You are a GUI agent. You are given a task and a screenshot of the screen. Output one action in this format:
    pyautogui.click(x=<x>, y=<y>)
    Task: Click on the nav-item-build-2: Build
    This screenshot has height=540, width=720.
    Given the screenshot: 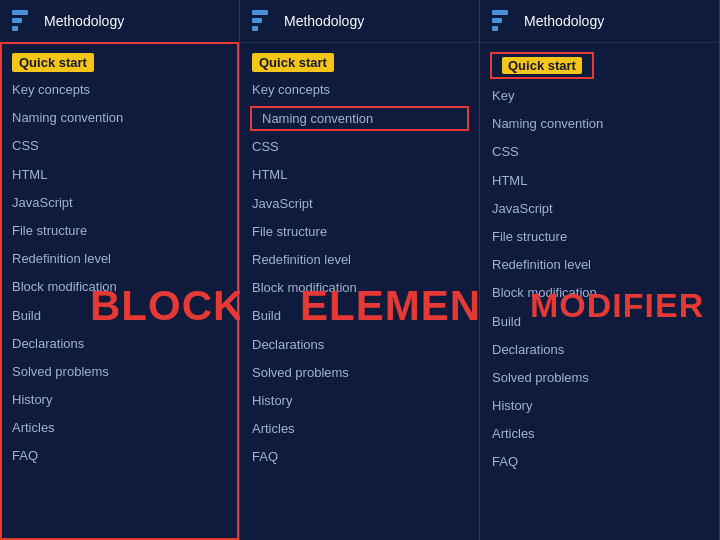 What is the action you would take?
    pyautogui.click(x=360, y=316)
    